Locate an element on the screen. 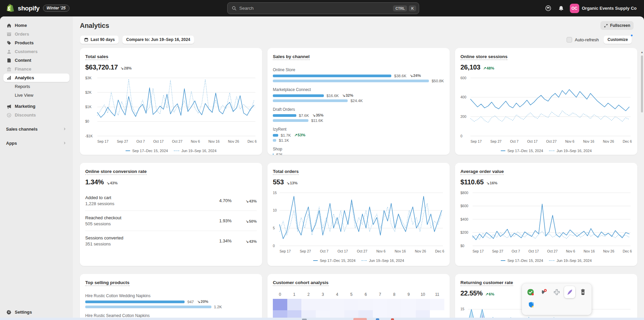 Image resolution: width=644 pixels, height=320 pixels. sidebar-item-discounts: Discounts is located at coordinates (36, 115).